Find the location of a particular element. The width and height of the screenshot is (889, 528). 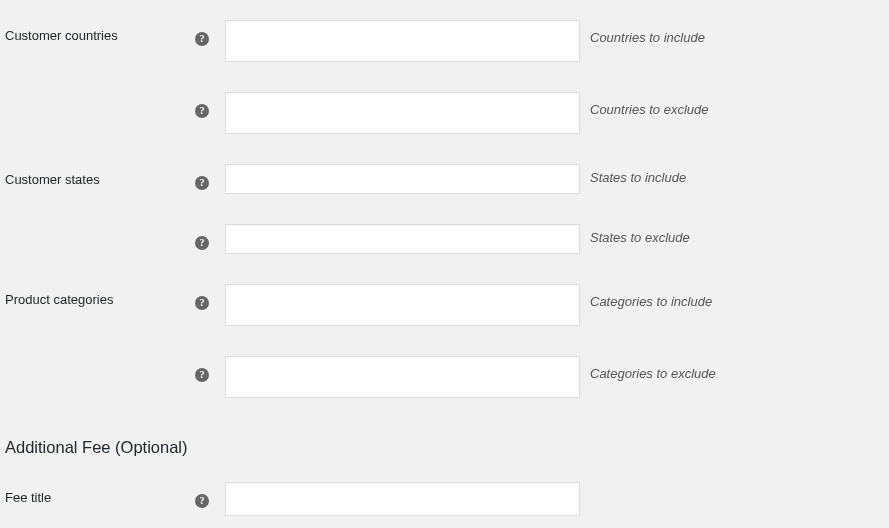

additional-fee-heading: Additional Fee (Optional) is located at coordinates (444, 448).